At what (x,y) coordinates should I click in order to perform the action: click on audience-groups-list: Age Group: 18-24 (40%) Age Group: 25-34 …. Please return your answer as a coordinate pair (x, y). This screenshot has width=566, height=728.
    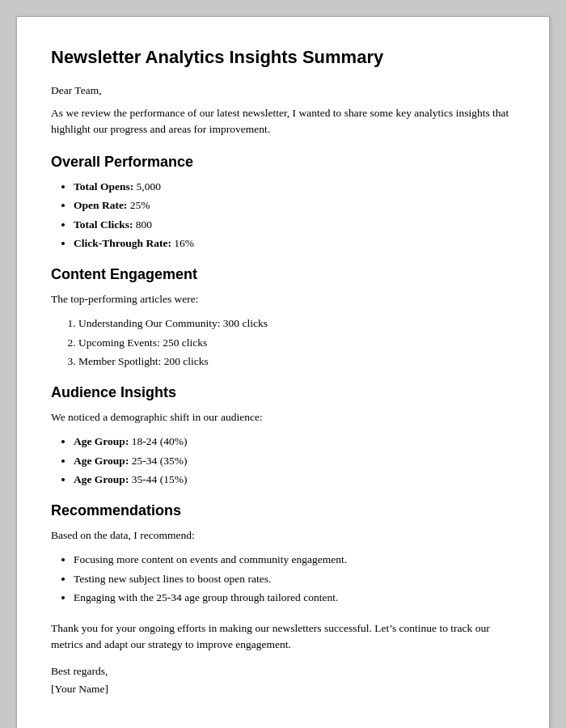
    Looking at the image, I should click on (283, 461).